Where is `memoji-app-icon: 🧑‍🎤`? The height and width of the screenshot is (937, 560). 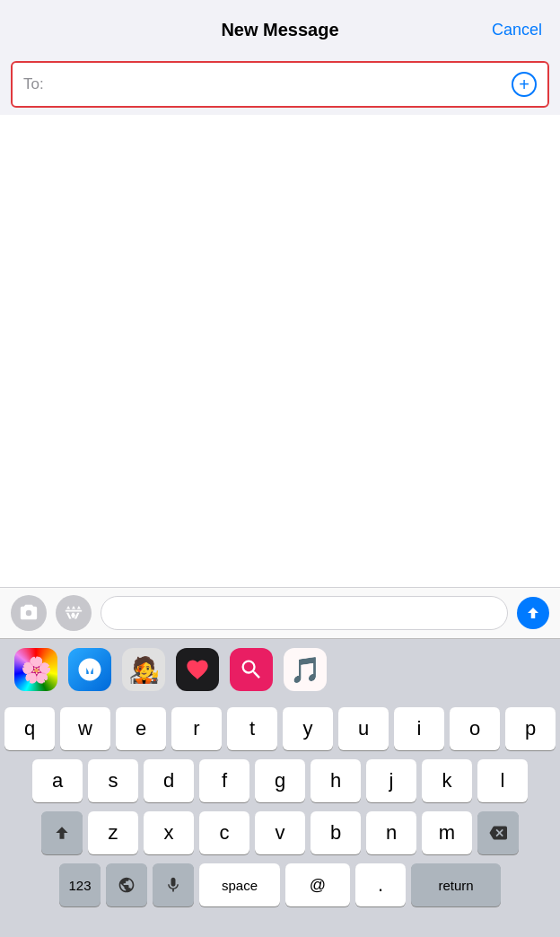
memoji-app-icon: 🧑‍🎤 is located at coordinates (144, 670).